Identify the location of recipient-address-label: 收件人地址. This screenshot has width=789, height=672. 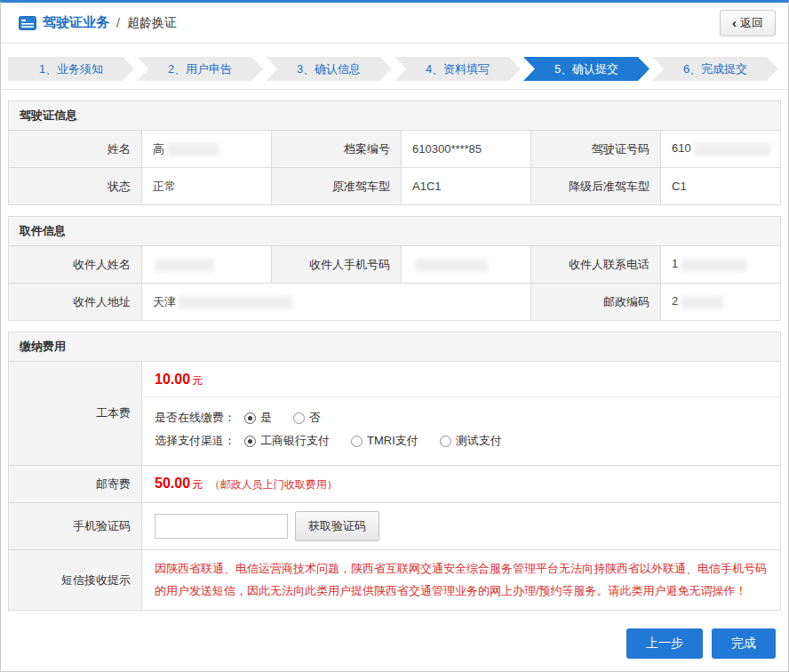
(76, 302).